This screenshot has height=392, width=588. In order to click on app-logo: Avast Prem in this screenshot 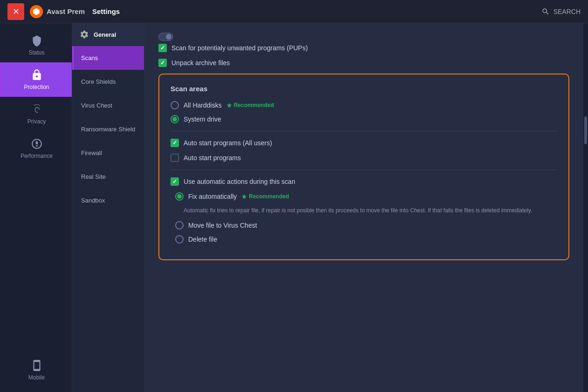, I will do `click(57, 12)`.